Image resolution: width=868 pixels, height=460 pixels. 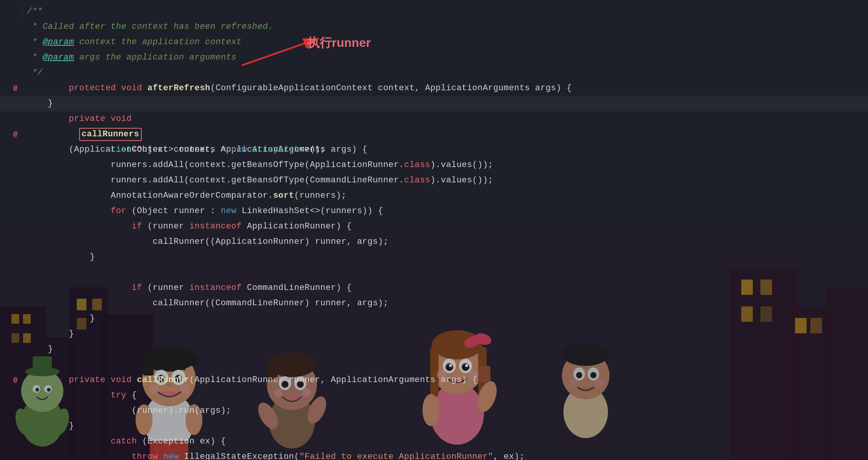 What do you see at coordinates (35, 12) in the screenshot?
I see `code-token: /**` at bounding box center [35, 12].